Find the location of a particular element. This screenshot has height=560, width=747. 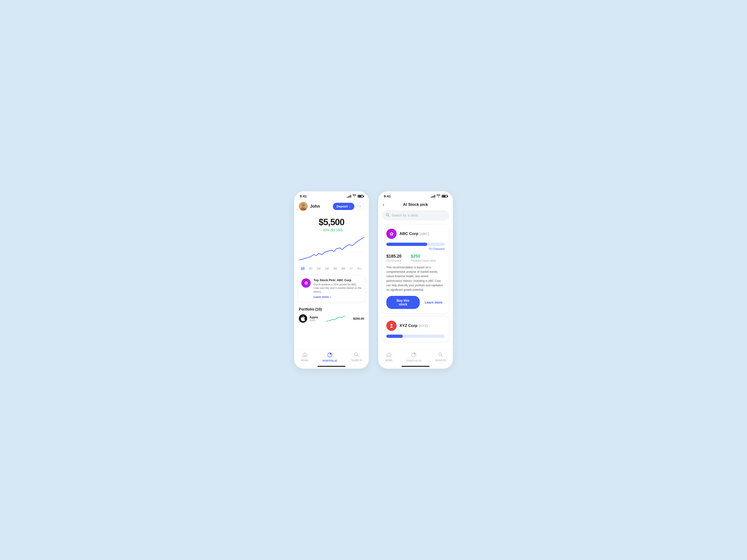

portfolio-label-2: PORTFOLIO is located at coordinates (414, 361).